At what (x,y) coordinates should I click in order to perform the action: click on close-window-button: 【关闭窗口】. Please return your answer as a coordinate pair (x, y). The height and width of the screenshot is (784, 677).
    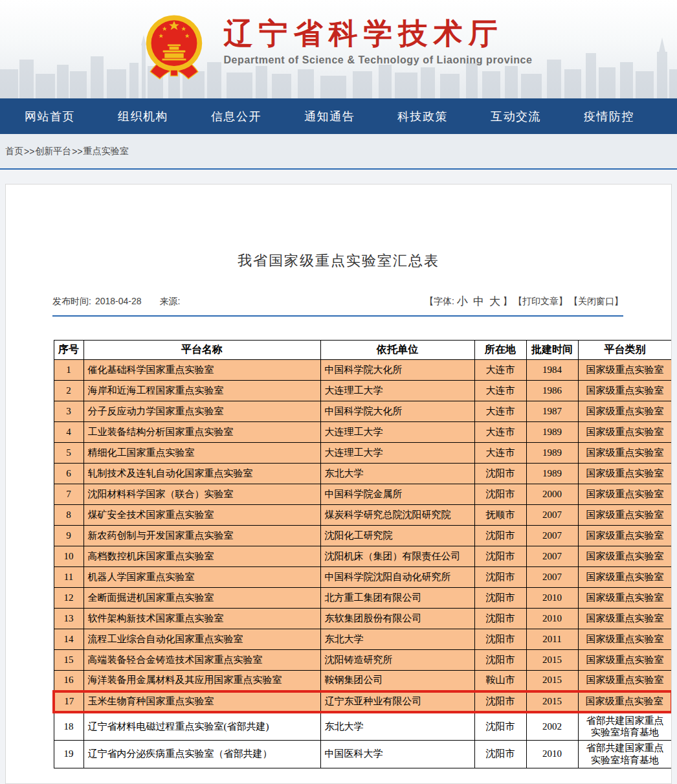
    Looking at the image, I should click on (596, 302).